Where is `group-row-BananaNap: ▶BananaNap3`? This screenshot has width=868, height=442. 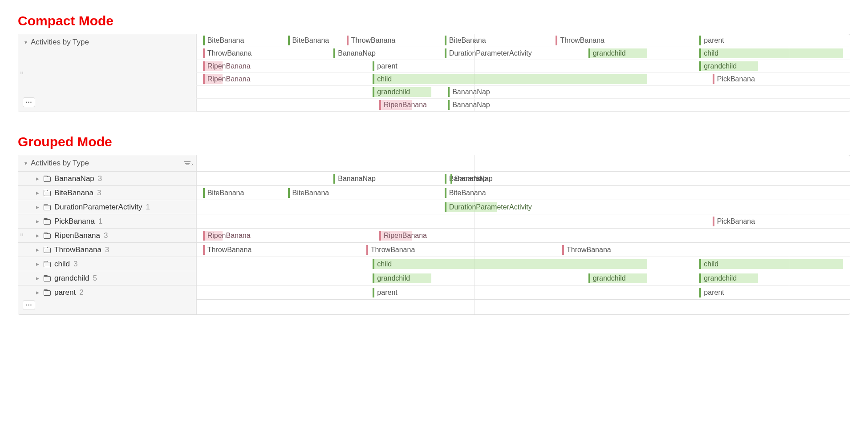
group-row-BananaNap: ▶BananaNap3 is located at coordinates (107, 178).